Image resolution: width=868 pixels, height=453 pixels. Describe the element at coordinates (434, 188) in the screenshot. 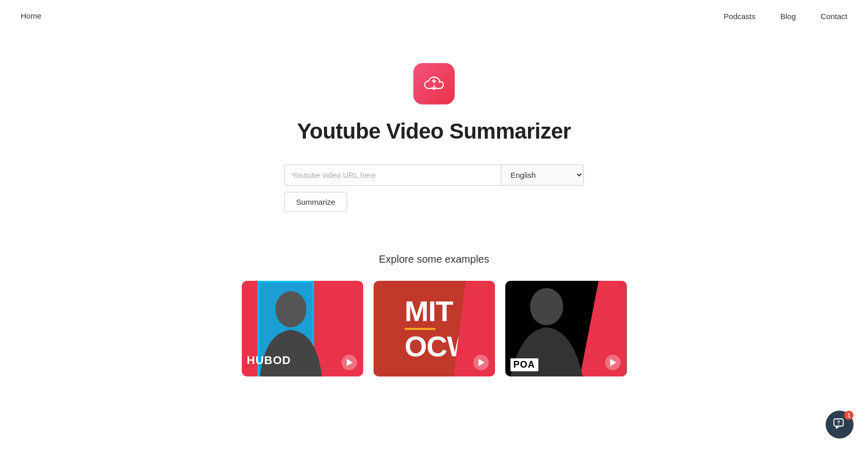

I see `search-form: English Spanish French German Portuguese…` at that location.